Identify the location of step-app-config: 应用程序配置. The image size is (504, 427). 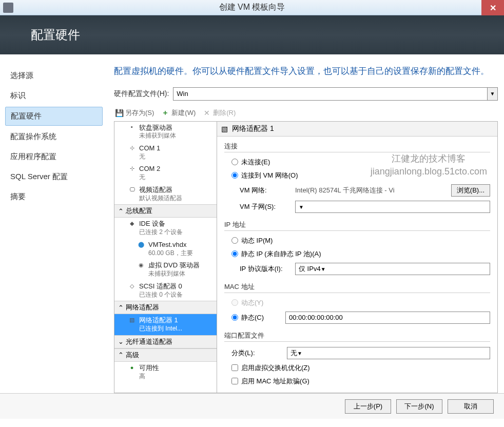
(54, 157).